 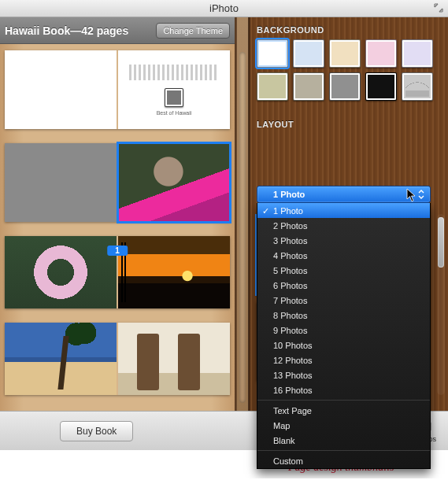 What do you see at coordinates (193, 31) in the screenshot?
I see `change-theme-button: Change Theme` at bounding box center [193, 31].